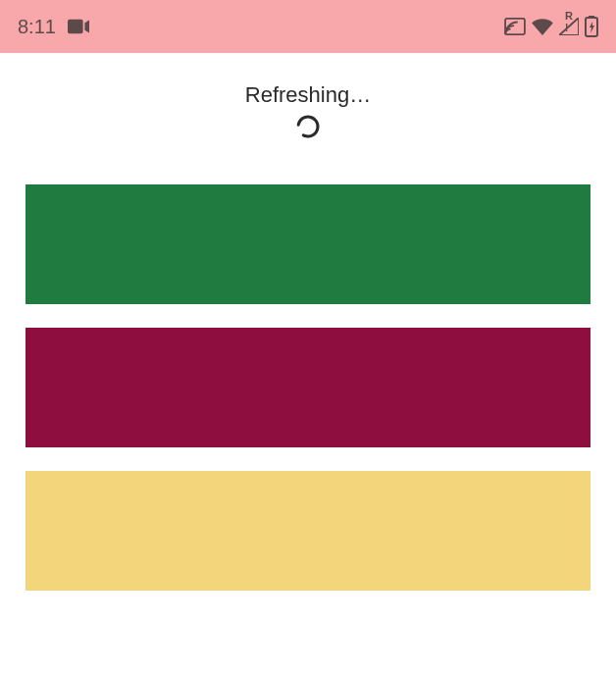 The width and height of the screenshot is (616, 675). What do you see at coordinates (591, 26) in the screenshot?
I see `battery-charging-icon` at bounding box center [591, 26].